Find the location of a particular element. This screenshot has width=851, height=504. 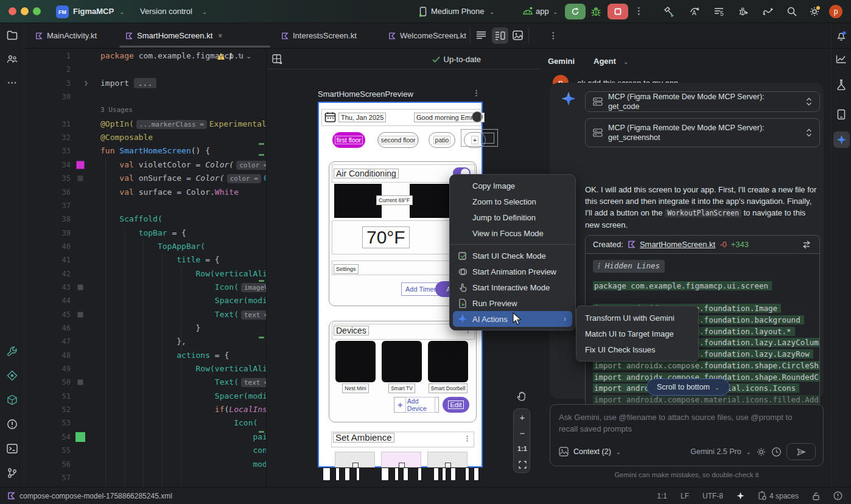

gemini-panel-toggle is located at coordinates (841, 140).